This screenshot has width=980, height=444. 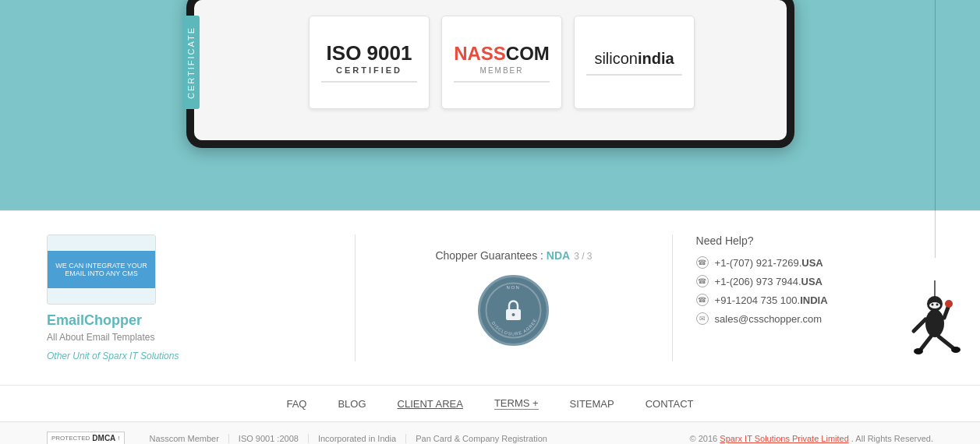 I want to click on brand-tagline: All About Email Templates, so click(x=189, y=337).